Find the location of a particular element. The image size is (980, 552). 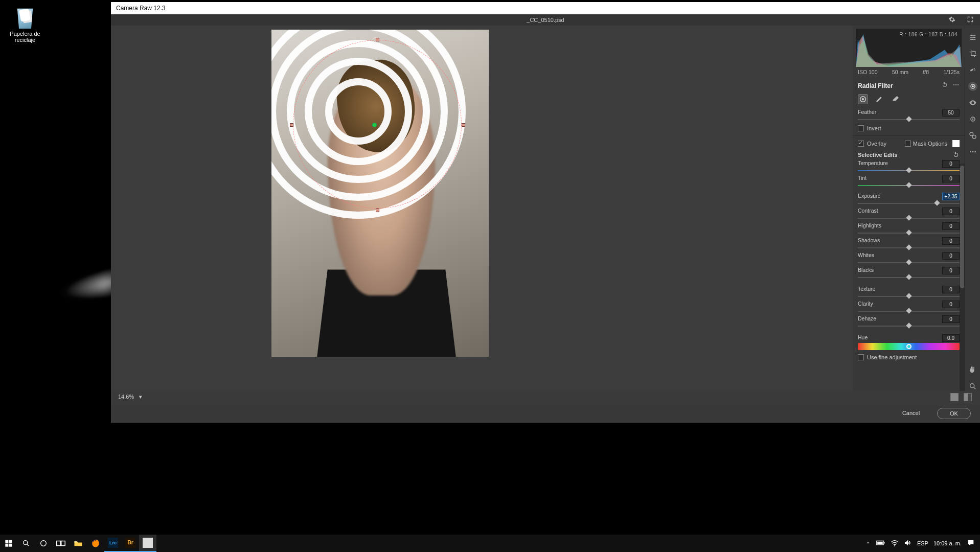

mask-options-checkbox is located at coordinates (908, 144).